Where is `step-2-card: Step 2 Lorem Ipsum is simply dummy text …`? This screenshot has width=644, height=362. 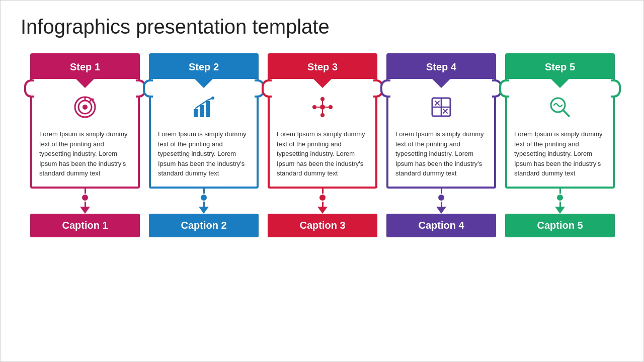 step-2-card: Step 2 Lorem Ipsum is simply dummy text … is located at coordinates (204, 121).